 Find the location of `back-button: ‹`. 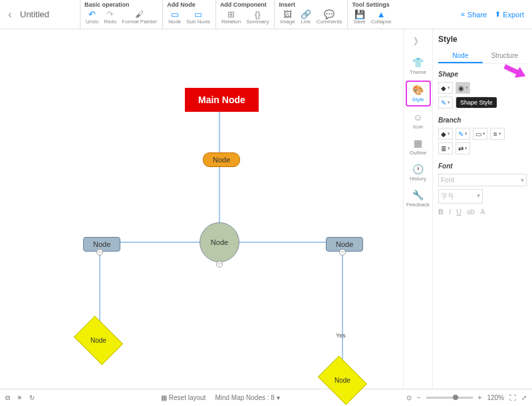

back-button: ‹ is located at coordinates (10, 15).